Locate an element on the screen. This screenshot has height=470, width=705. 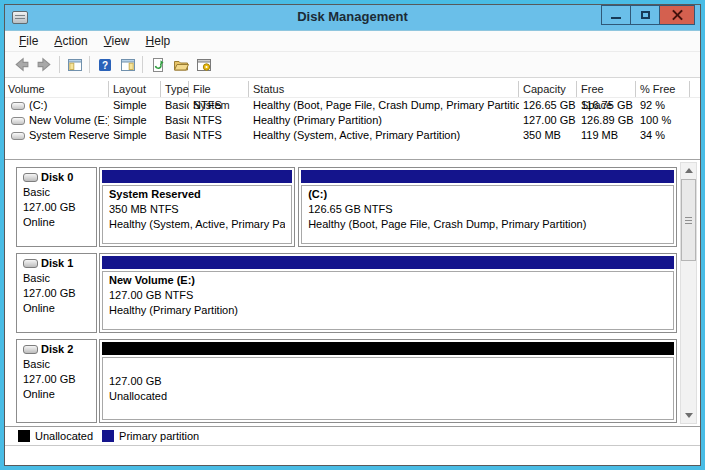
legend-item: Unallocated is located at coordinates (56, 436).